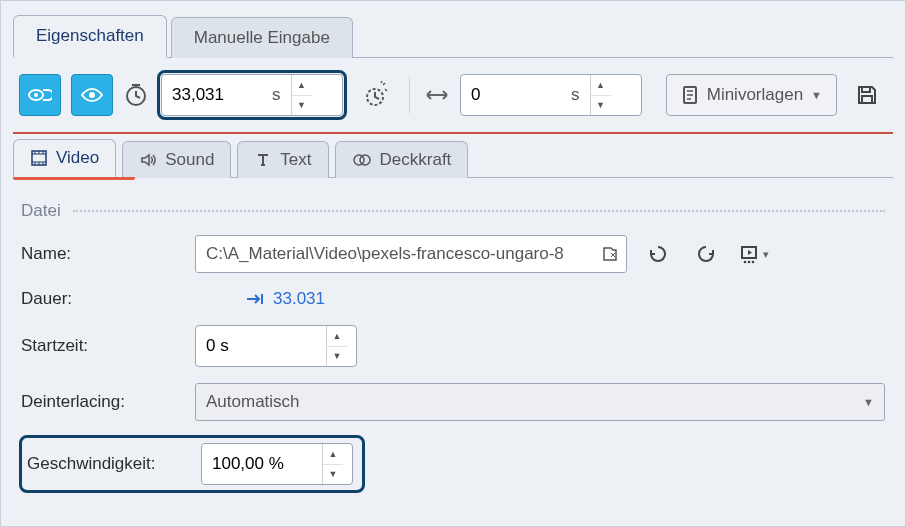 The height and width of the screenshot is (527, 906). I want to click on link-eye-icon, so click(40, 95).